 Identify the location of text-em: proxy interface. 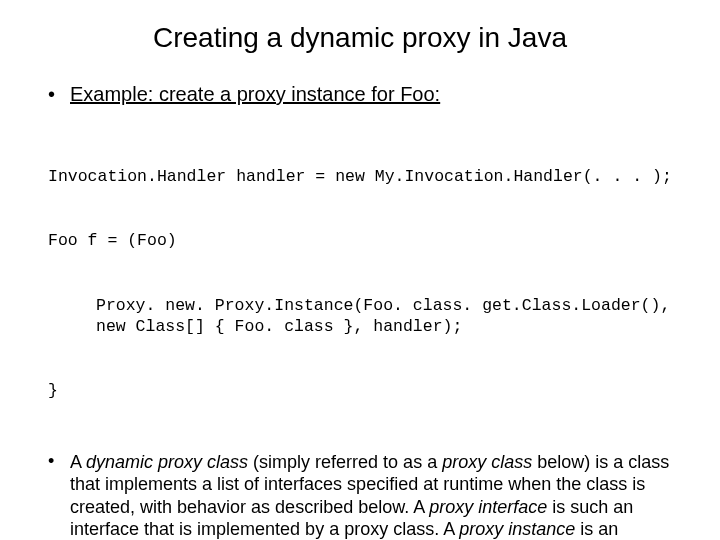
(488, 507).